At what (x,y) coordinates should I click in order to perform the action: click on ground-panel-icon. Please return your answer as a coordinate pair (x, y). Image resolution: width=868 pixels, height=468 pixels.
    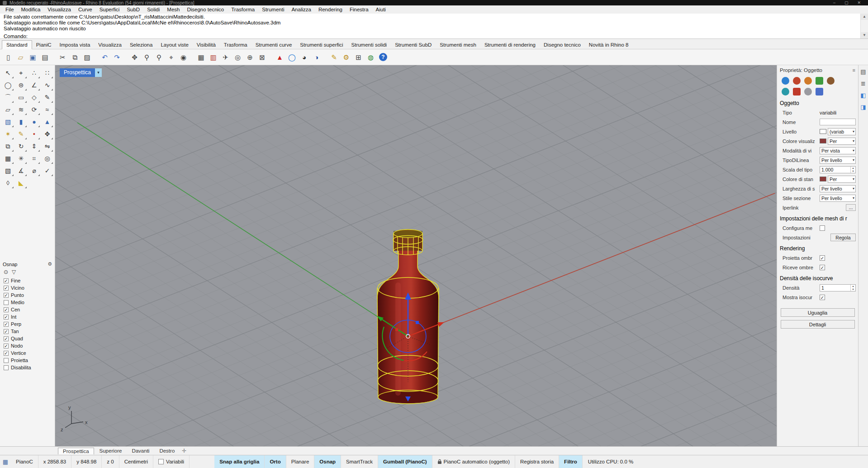
    Looking at the image, I should click on (785, 91).